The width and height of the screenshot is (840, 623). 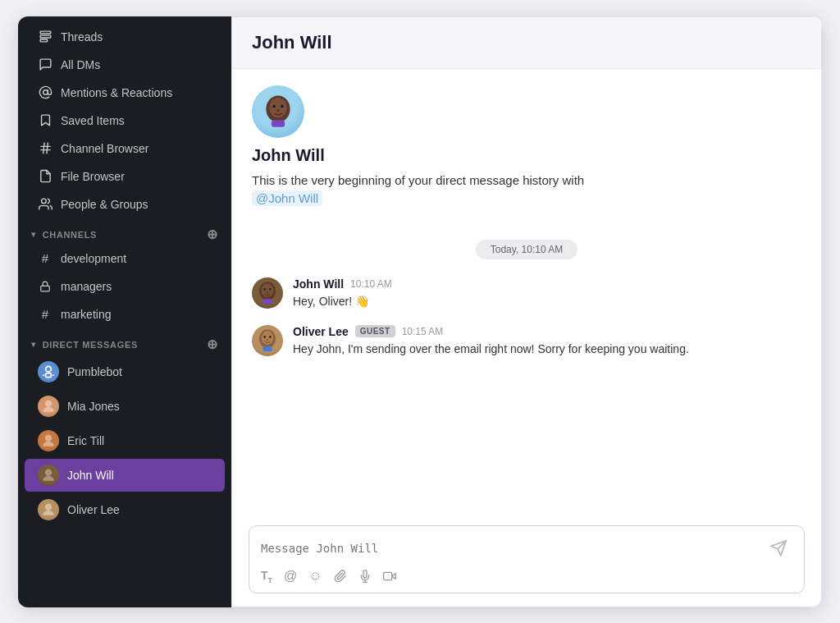 What do you see at coordinates (371, 284) in the screenshot?
I see `msg-time-1: 10:10 AM` at bounding box center [371, 284].